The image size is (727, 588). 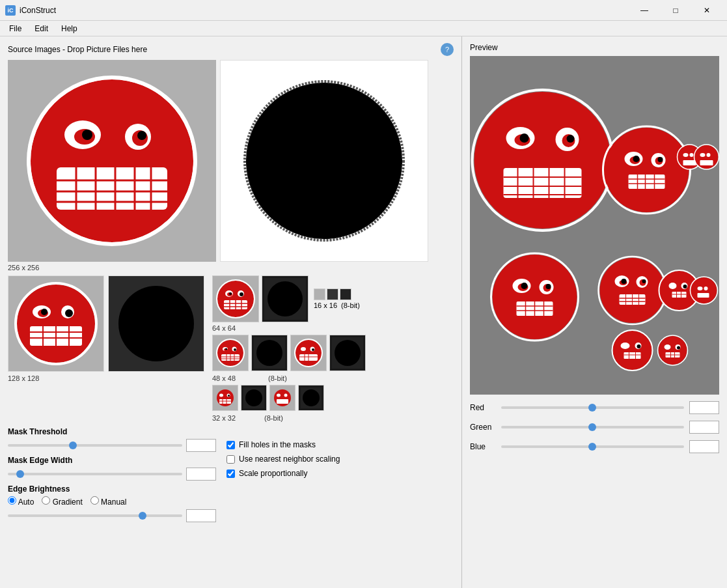 What do you see at coordinates (592, 427) in the screenshot?
I see `green-slider` at bounding box center [592, 427].